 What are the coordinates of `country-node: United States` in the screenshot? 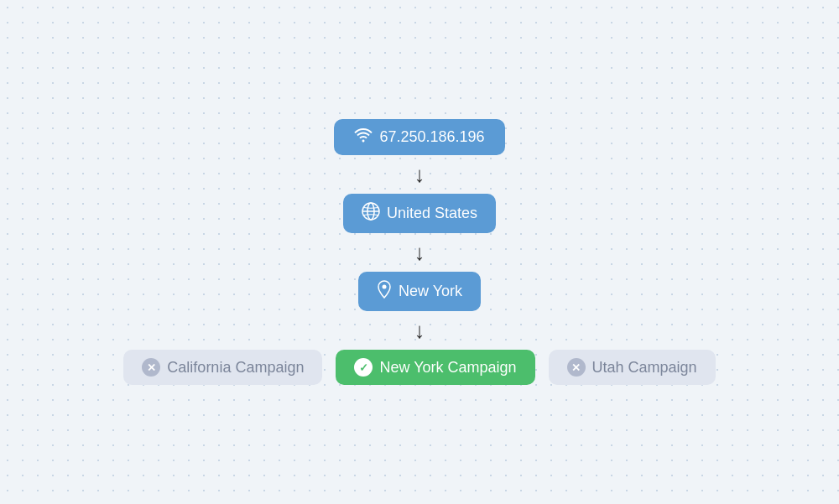 It's located at (420, 213).